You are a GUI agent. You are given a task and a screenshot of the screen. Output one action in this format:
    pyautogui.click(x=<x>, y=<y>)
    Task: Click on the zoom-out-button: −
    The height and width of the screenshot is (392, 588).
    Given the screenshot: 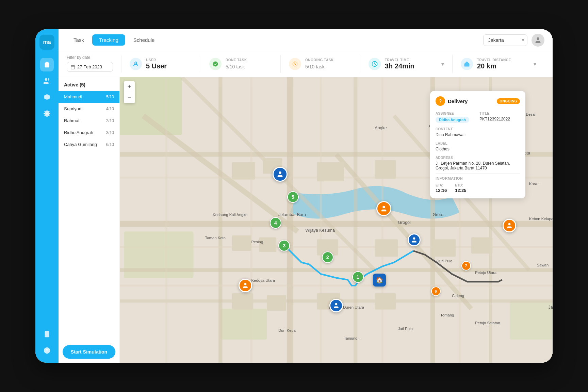 What is the action you would take?
    pyautogui.click(x=129, y=98)
    